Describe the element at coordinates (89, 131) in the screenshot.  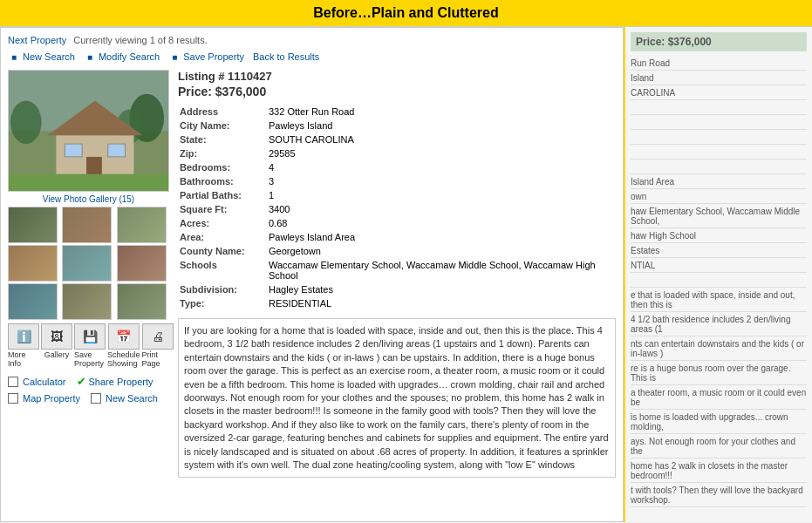
I see `main-property-photo` at that location.